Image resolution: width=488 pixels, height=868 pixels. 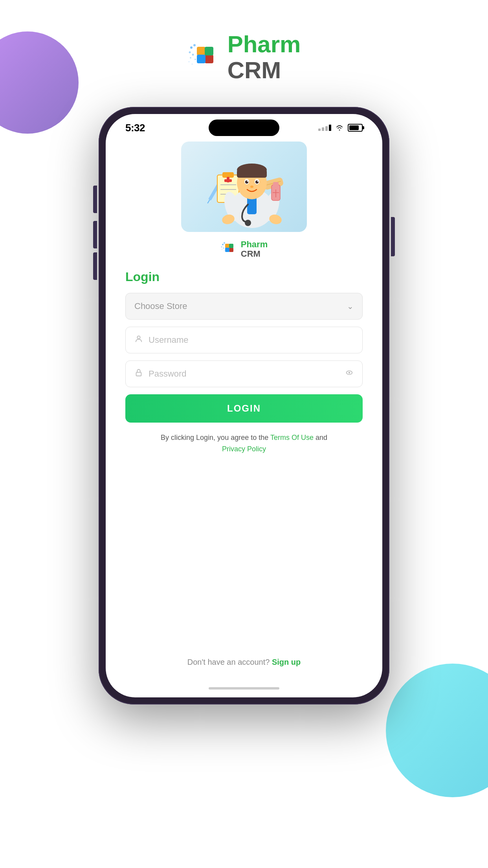 What do you see at coordinates (244, 374) in the screenshot?
I see `password-field-container` at bounding box center [244, 374].